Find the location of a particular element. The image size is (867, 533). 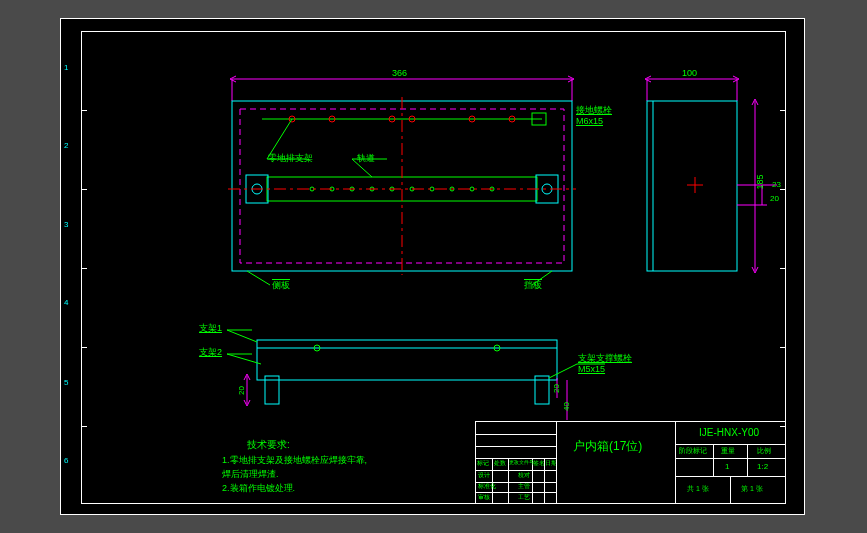

note-1: 1.零地排支架及接地螺栓应焊接牢靠, is located at coordinates (294, 460).